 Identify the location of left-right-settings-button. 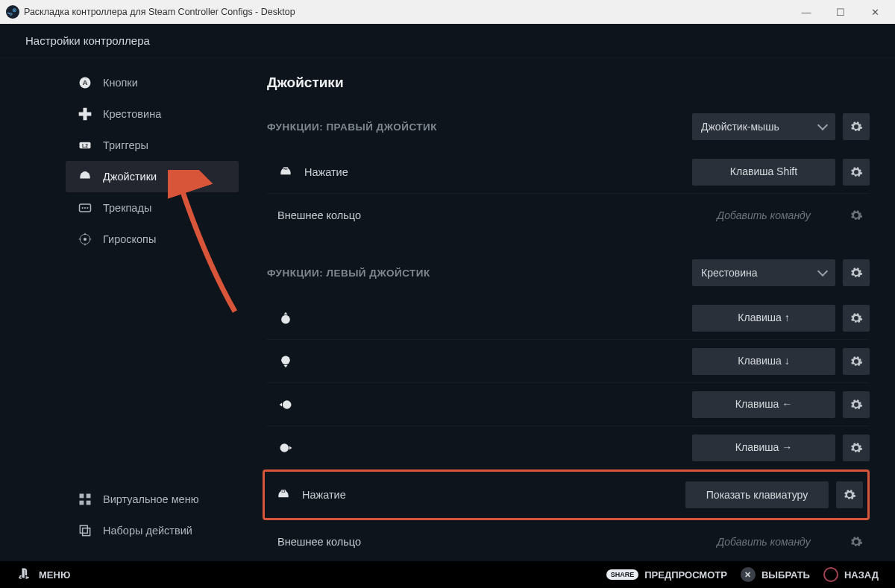
(856, 448).